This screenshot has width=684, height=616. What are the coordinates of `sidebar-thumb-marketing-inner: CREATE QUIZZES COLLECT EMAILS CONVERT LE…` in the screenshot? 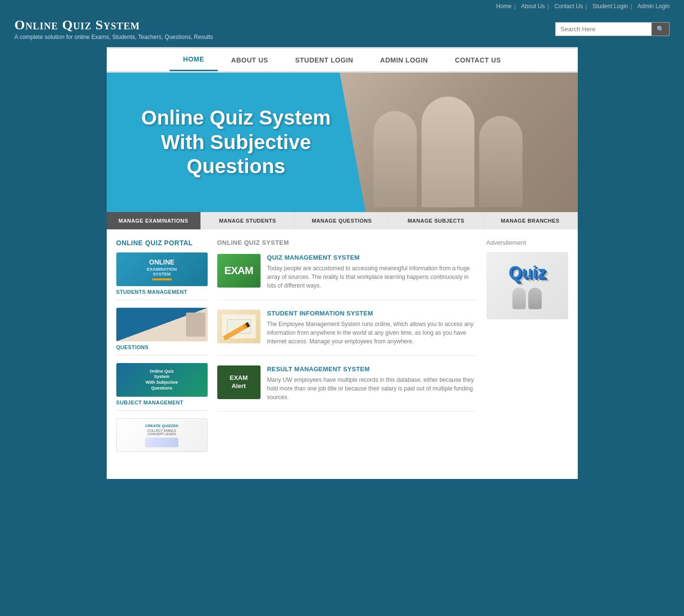 It's located at (162, 436).